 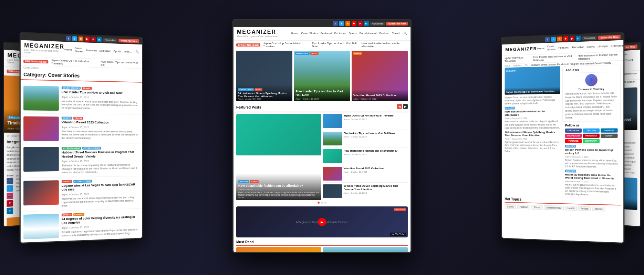 What do you see at coordinates (342, 23) in the screenshot?
I see `tw-icon-c: t` at bounding box center [342, 23].